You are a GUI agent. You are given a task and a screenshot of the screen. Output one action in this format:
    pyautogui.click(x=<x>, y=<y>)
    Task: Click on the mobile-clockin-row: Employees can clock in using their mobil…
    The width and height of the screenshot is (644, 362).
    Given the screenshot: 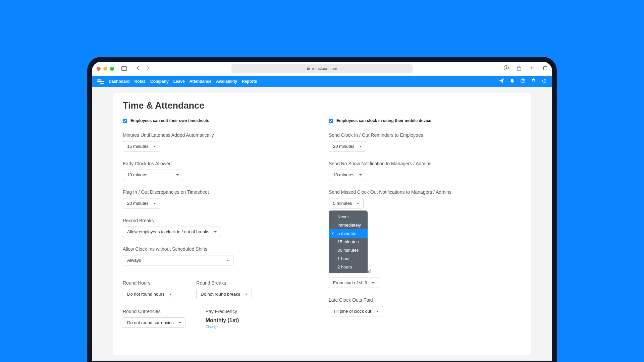 What is the action you would take?
    pyautogui.click(x=425, y=121)
    